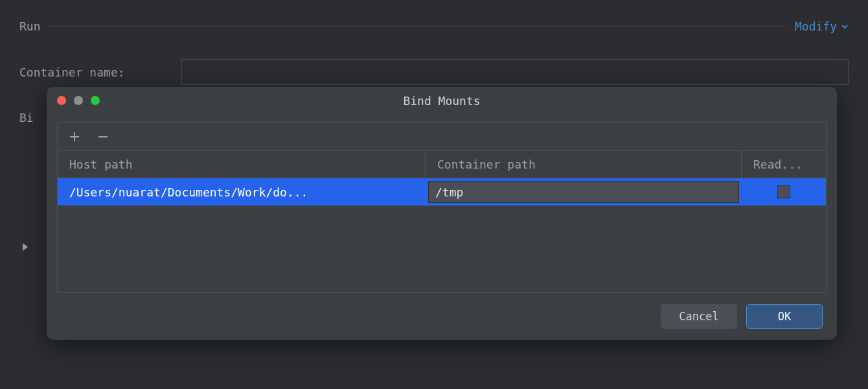 The width and height of the screenshot is (868, 389). What do you see at coordinates (584, 192) in the screenshot?
I see `container-path-input` at bounding box center [584, 192].